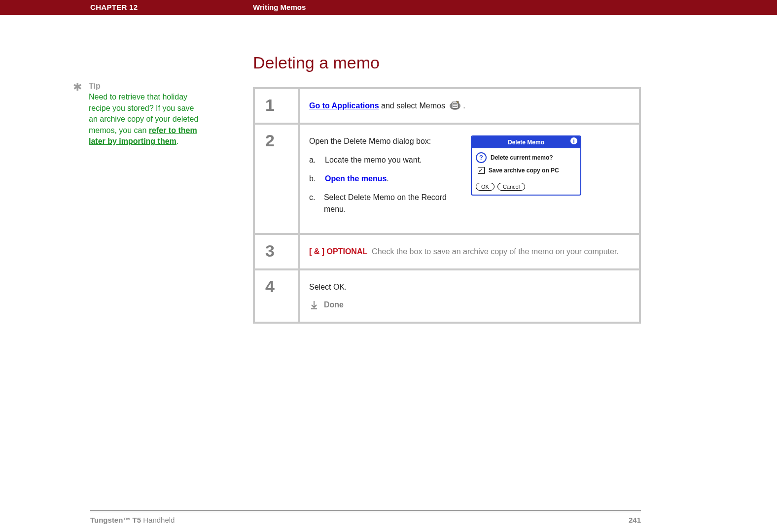 The width and height of the screenshot is (777, 532). What do you see at coordinates (390, 203) in the screenshot?
I see `substep-text: Select Delete Memo on the Record menu.` at bounding box center [390, 203].